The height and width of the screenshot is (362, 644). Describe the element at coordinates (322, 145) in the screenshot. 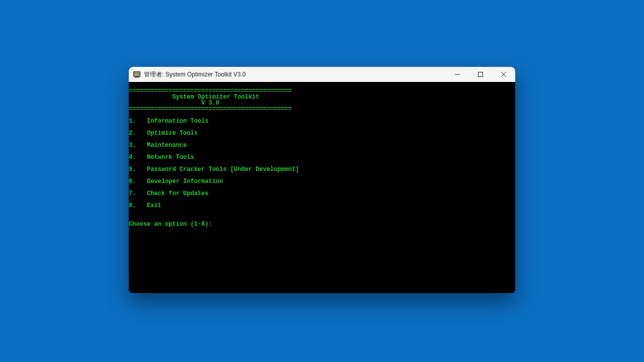

I see `menu-item: 3. Maintenance` at that location.